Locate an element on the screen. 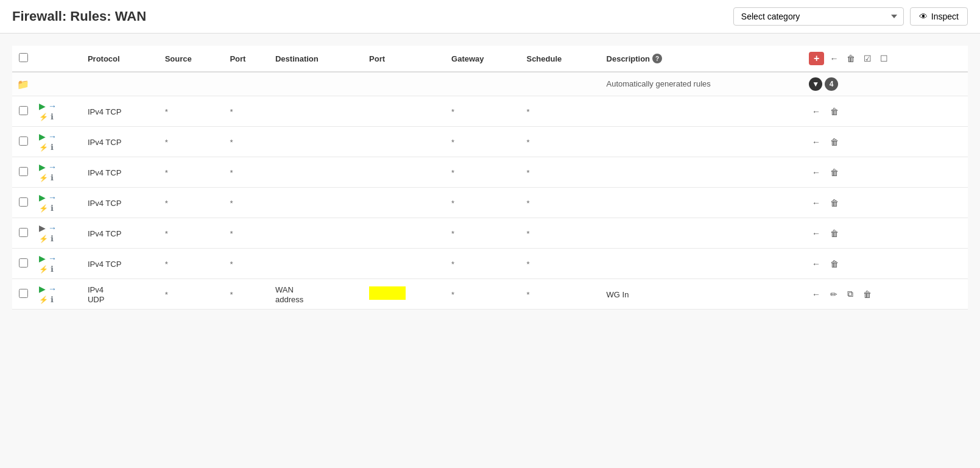  description-help-icon: ? is located at coordinates (657, 58).